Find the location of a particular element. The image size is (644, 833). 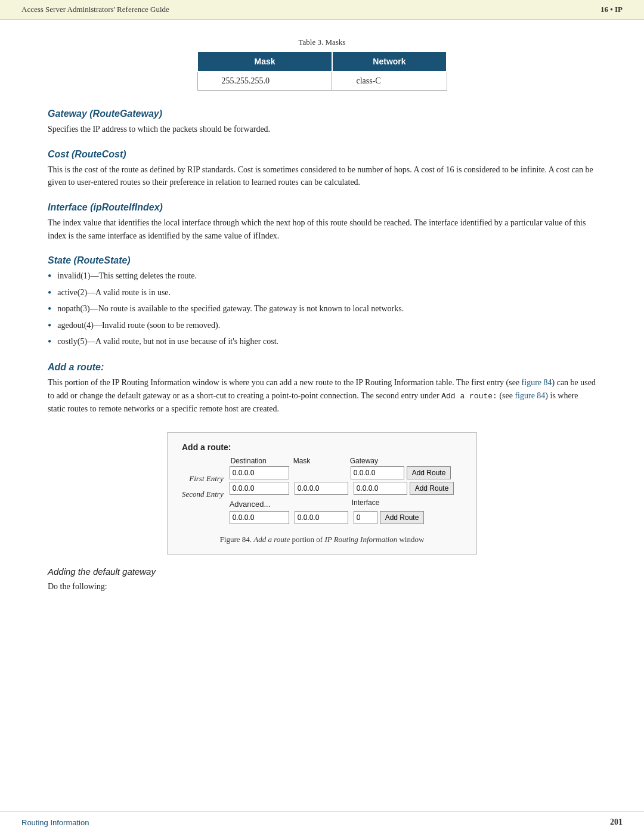

add-route-btn-3: Add Route is located at coordinates (402, 518).